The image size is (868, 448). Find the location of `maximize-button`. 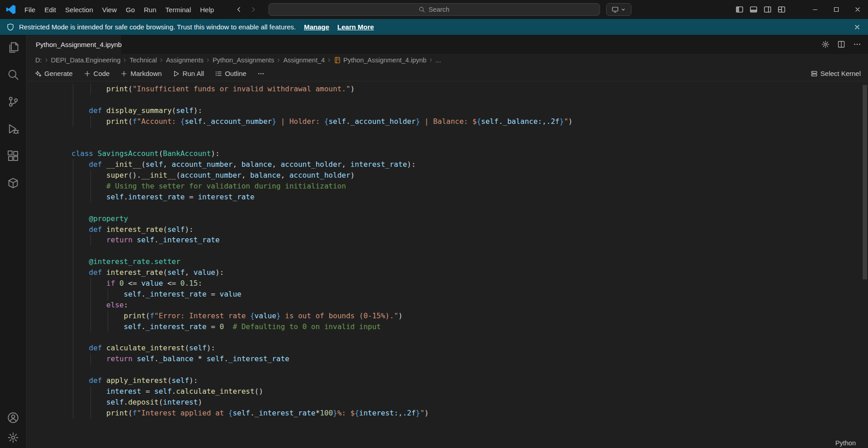

maximize-button is located at coordinates (836, 9).